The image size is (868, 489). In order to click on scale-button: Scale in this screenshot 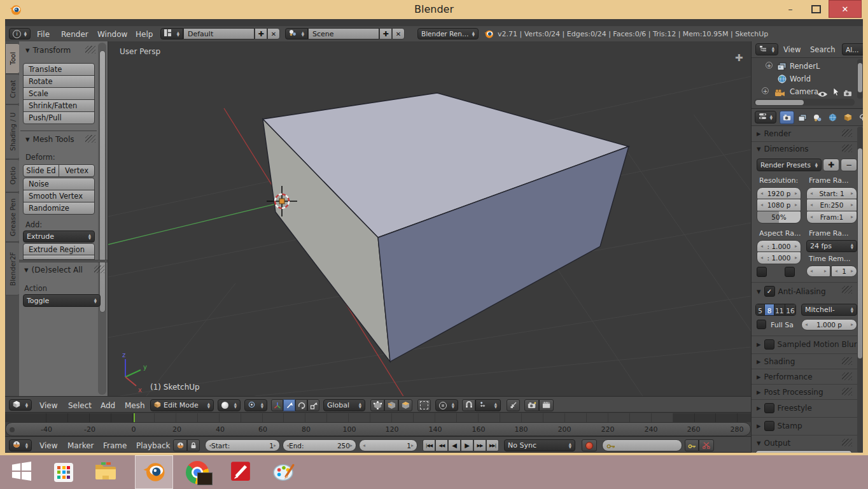, I will do `click(59, 94)`.